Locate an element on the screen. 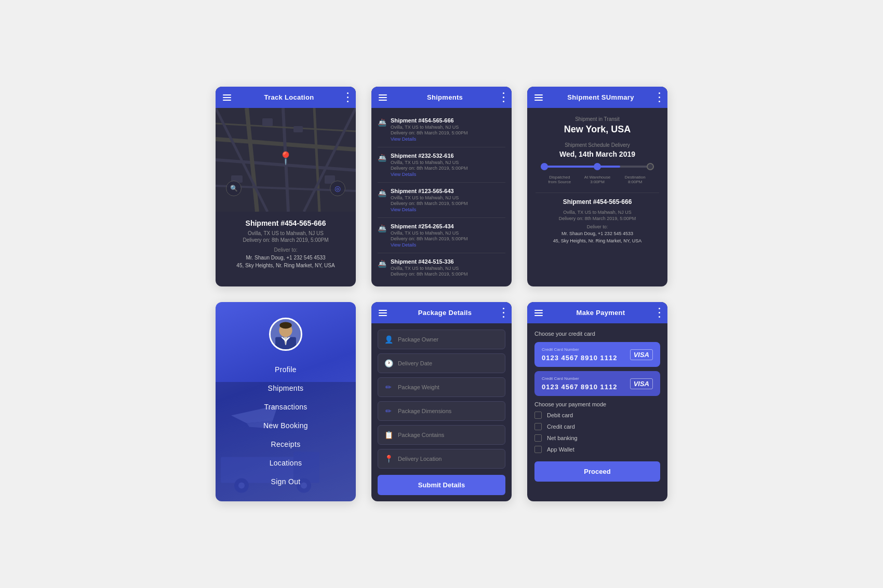 The width and height of the screenshot is (883, 588). current-location-btn: ◎ is located at coordinates (338, 188).